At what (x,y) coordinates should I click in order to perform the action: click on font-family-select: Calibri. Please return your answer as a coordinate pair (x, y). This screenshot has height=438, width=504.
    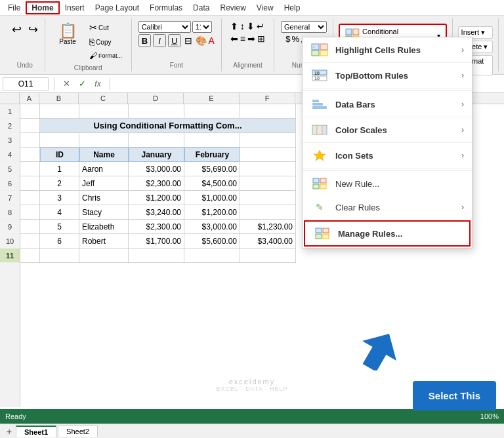
    Looking at the image, I should click on (165, 27).